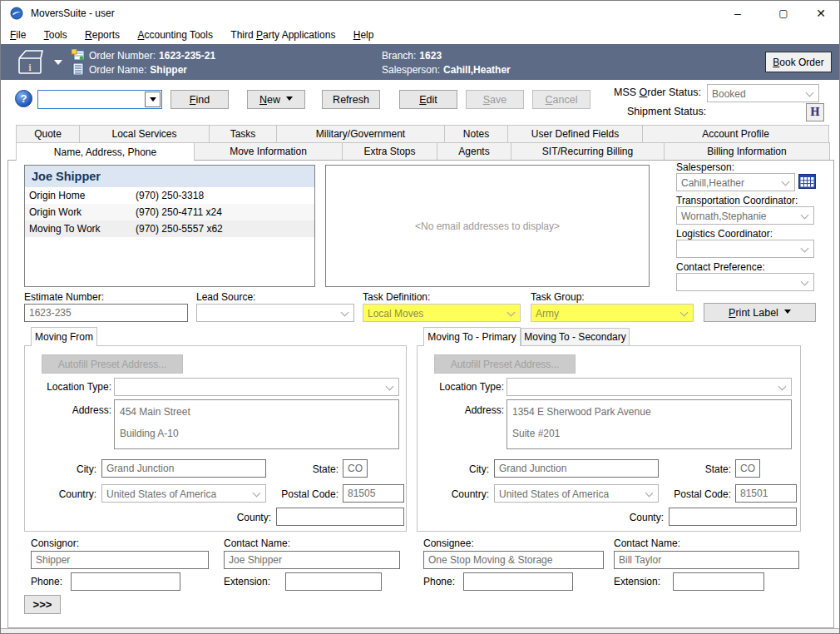 This screenshot has height=634, width=840. Describe the element at coordinates (23, 98) in the screenshot. I see `help-icon: ?` at that location.